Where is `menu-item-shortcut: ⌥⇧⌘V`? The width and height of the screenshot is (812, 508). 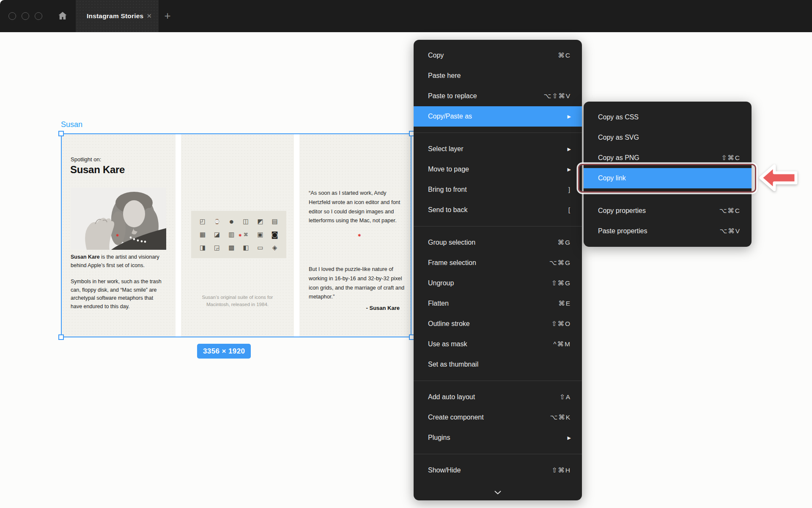 menu-item-shortcut: ⌥⇧⌘V is located at coordinates (557, 96).